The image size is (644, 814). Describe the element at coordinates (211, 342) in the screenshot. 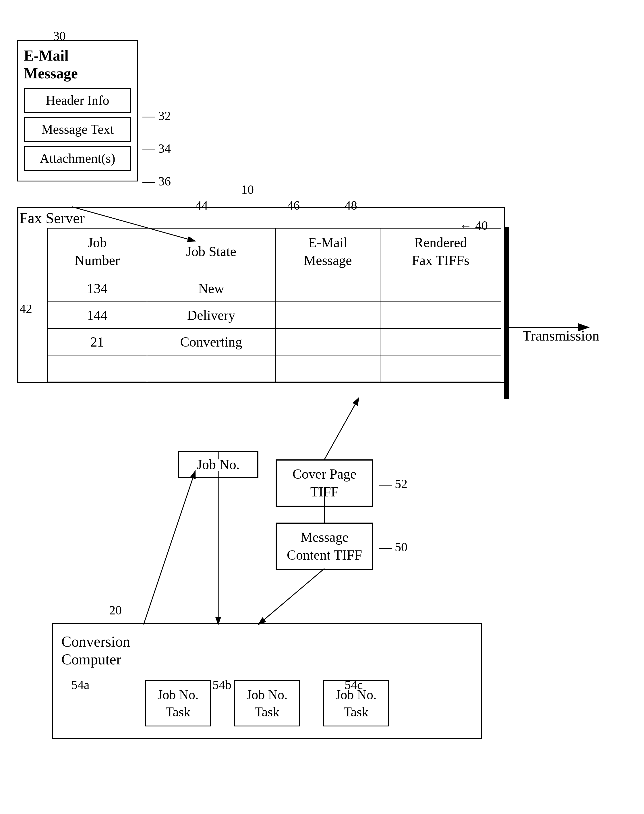

I see `job-state-converting: Converting` at that location.